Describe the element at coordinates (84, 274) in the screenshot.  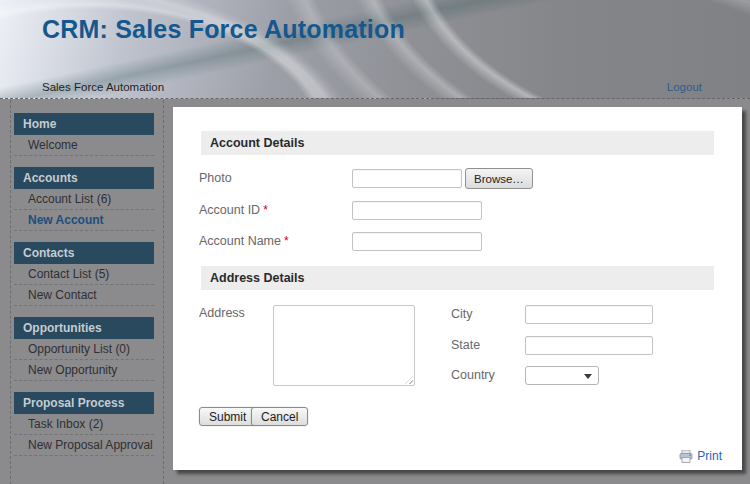
I see `sidebar-item-contact-list: Contact List (5)` at that location.